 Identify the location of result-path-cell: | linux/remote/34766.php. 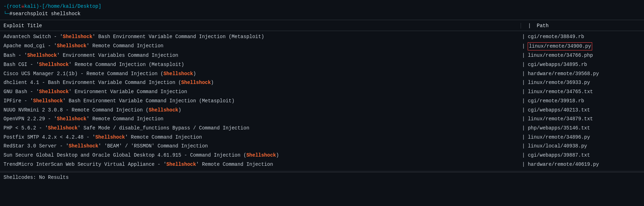
(581, 56).